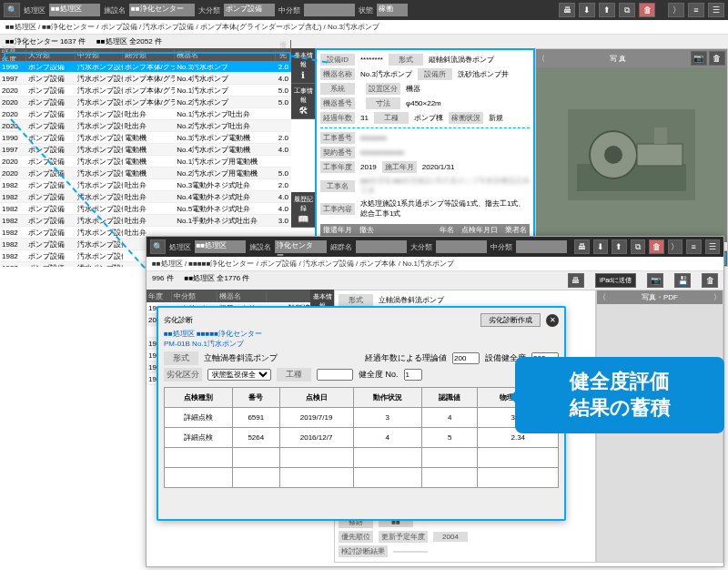  What do you see at coordinates (364, 10) in the screenshot?
I see `top-toolbar: 🔍 処理区 ■■処理区 施設名 ■■浄化センター 大分類 ポンプ設備 中分類 状…` at bounding box center [364, 10].